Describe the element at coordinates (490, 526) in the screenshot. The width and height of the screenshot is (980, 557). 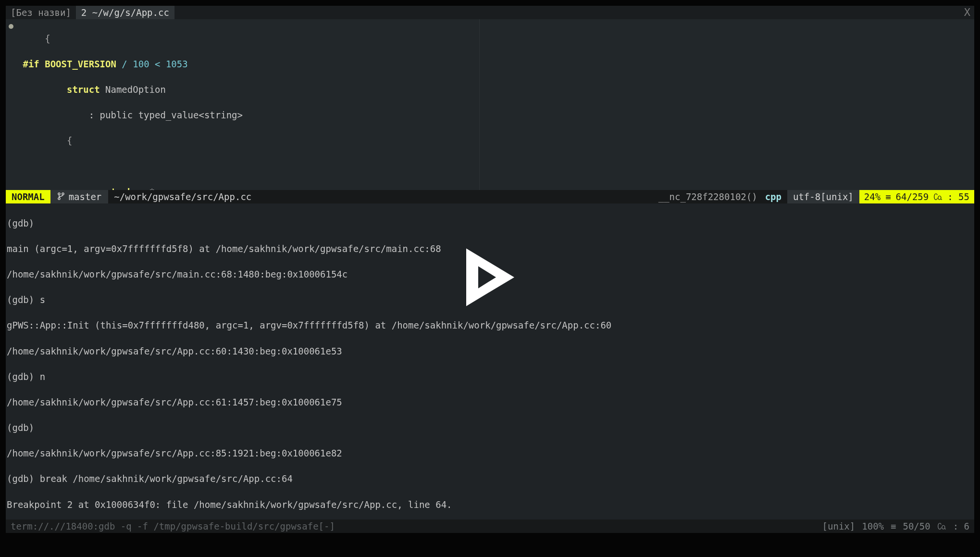
I see `statusline-terminal: term://.//18400:gdb -q -f /tmp/gpwsafe-b…` at that location.